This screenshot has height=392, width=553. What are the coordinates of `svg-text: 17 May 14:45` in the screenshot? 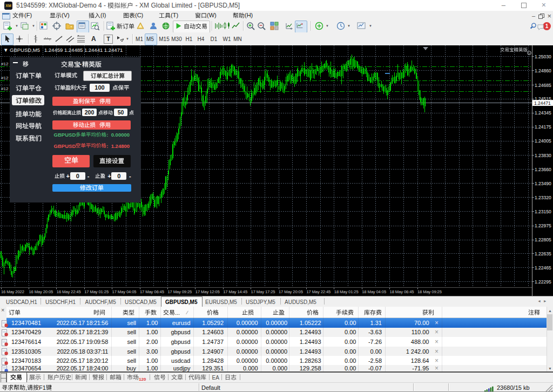 It's located at (235, 292).